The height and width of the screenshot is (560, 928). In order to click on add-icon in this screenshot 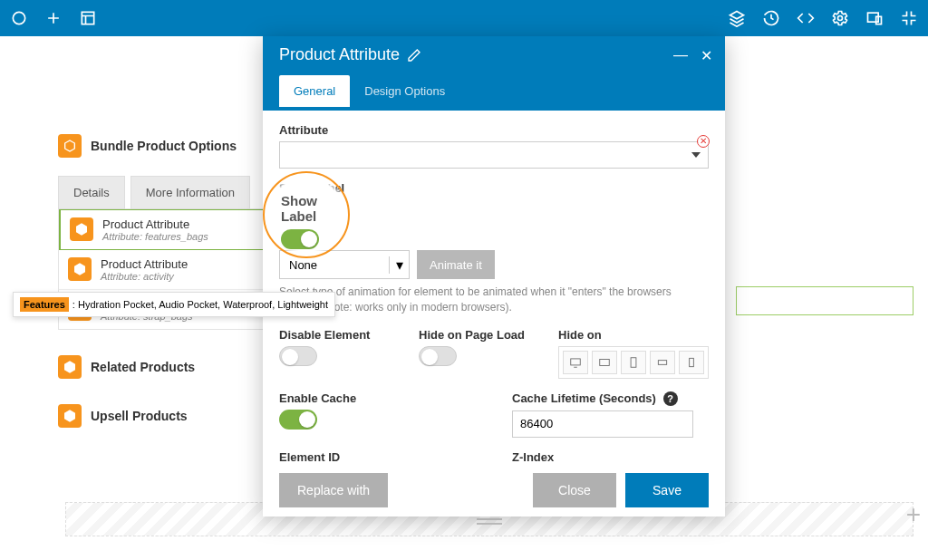, I will do `click(53, 18)`.